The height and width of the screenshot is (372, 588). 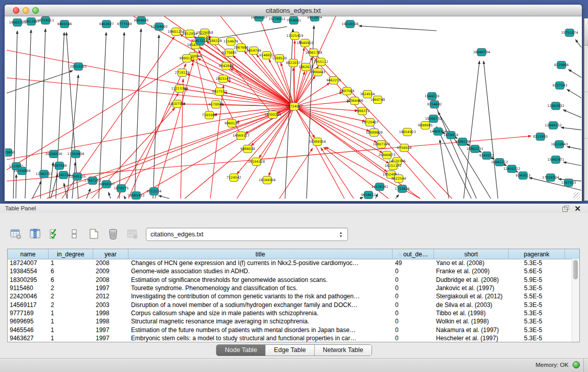 What do you see at coordinates (290, 263) in the screenshot?
I see `table-row: 1872400712008Changes of HCN gene express…` at bounding box center [290, 263].